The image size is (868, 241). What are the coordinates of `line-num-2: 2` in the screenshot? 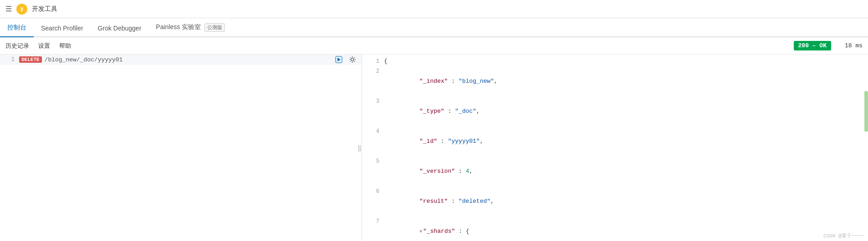 It's located at (373, 71).